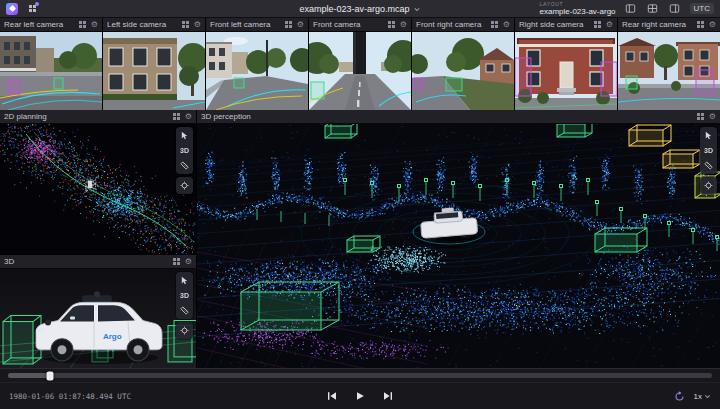 This screenshot has height=409, width=720. Describe the element at coordinates (631, 9) in the screenshot. I see `left-sidebar-toggle-icon` at that location.